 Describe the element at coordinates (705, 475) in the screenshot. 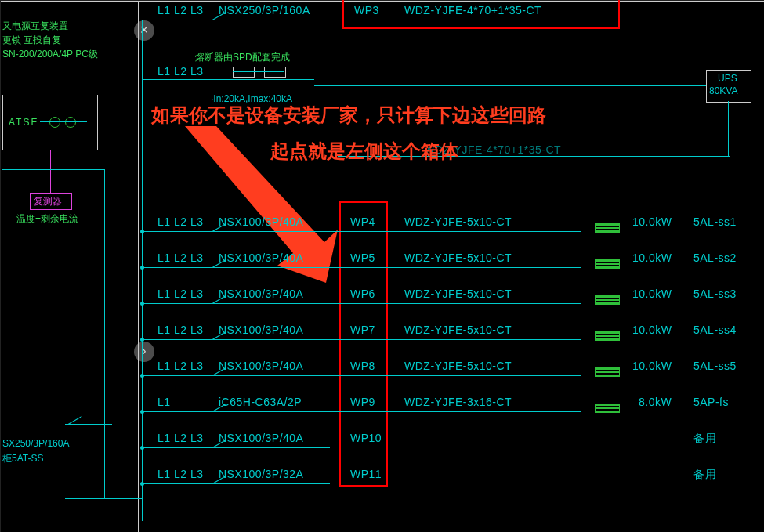

I see `r7-dst: 备用` at that location.